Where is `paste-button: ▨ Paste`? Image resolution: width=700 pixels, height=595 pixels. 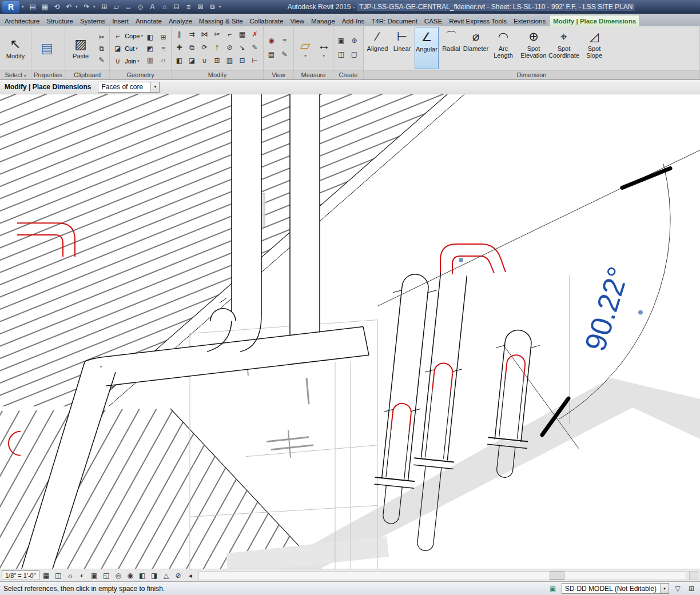
paste-button: ▨ Paste is located at coordinates (81, 49).